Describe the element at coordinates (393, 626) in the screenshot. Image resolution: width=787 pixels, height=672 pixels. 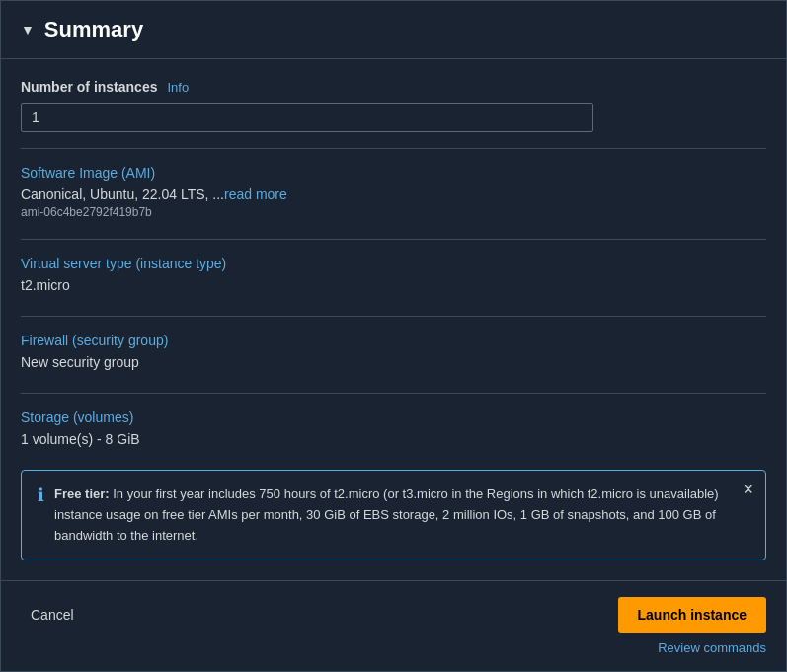
I see `panel-footer: Cancel Launch instance Review commands` at that location.